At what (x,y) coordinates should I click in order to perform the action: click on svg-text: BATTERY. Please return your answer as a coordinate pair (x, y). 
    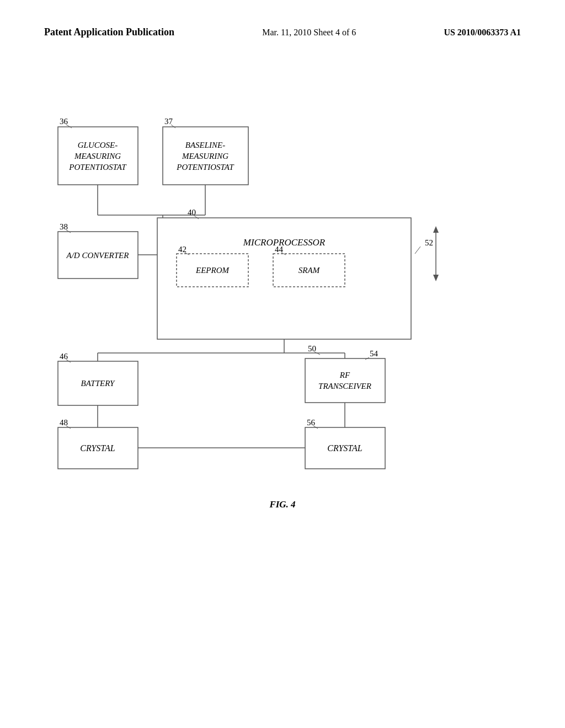
    Looking at the image, I should click on (98, 383).